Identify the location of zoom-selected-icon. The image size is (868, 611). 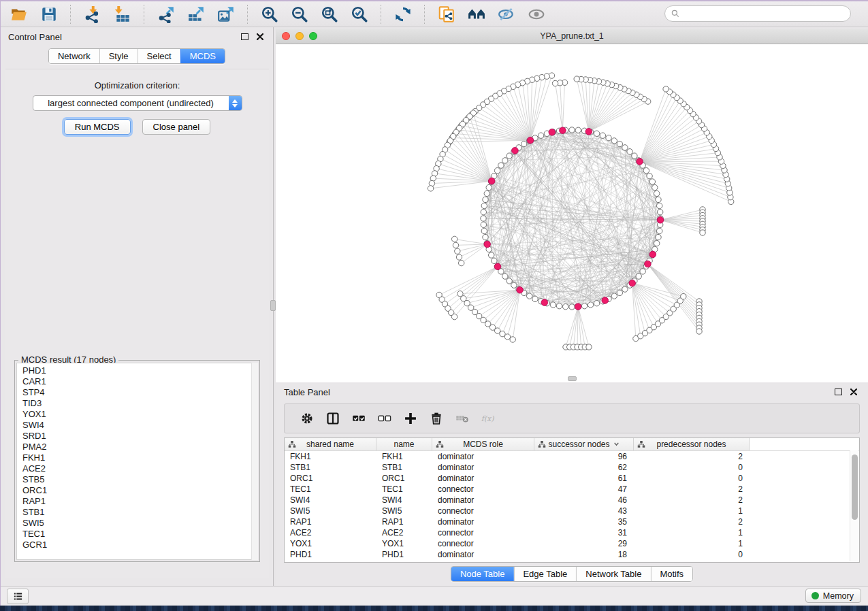
(359, 14).